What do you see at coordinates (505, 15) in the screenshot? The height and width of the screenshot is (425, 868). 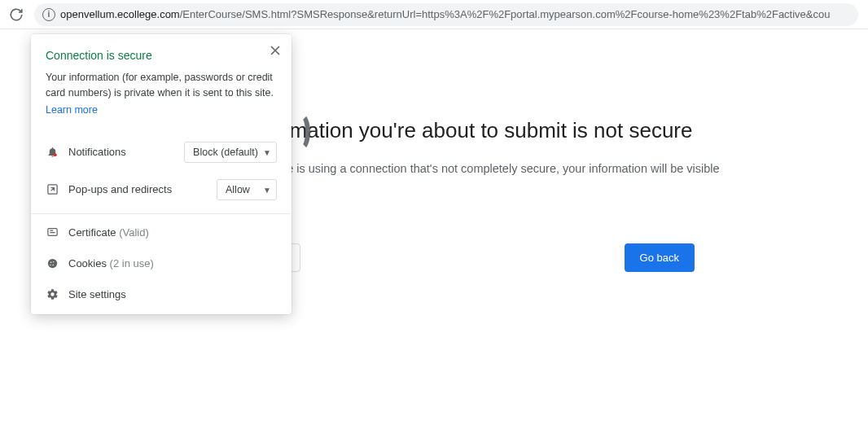 I see `url-path: /EnterCourse/SMS.html?SMSResponse&return…` at bounding box center [505, 15].